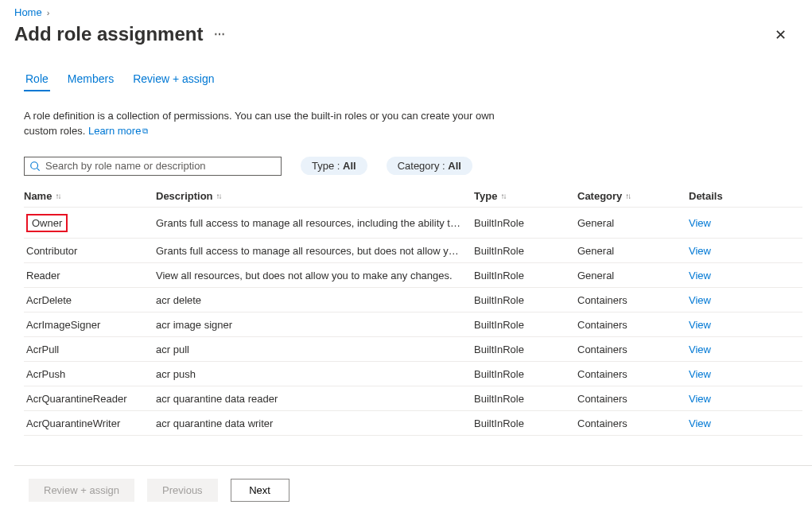 This screenshot has width=812, height=528. I want to click on cell-name: Contributor, so click(90, 251).